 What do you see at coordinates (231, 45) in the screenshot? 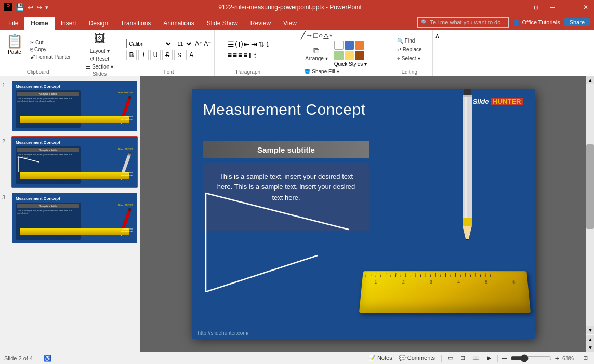
I see `bullets-btn: ☰` at bounding box center [231, 45].